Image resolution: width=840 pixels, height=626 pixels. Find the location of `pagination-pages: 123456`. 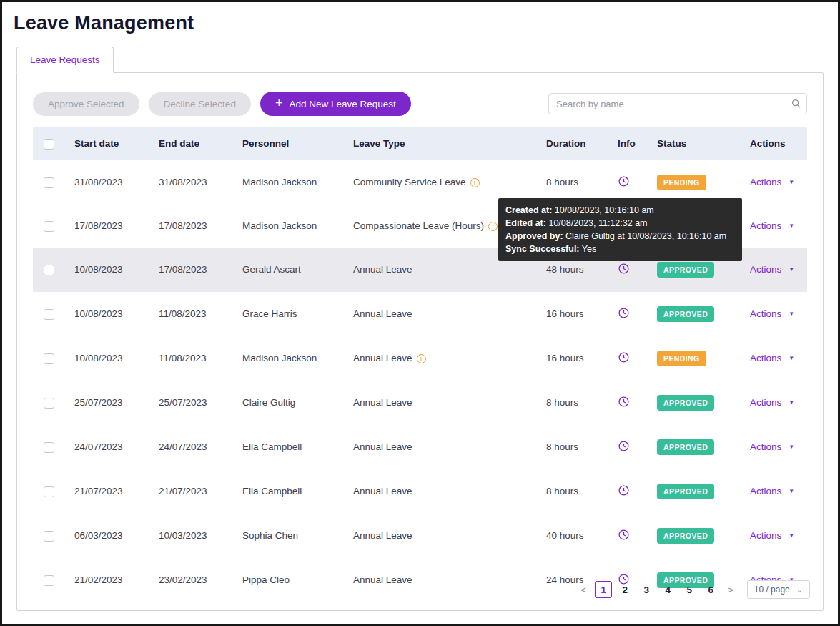

pagination-pages: 123456 is located at coordinates (657, 590).